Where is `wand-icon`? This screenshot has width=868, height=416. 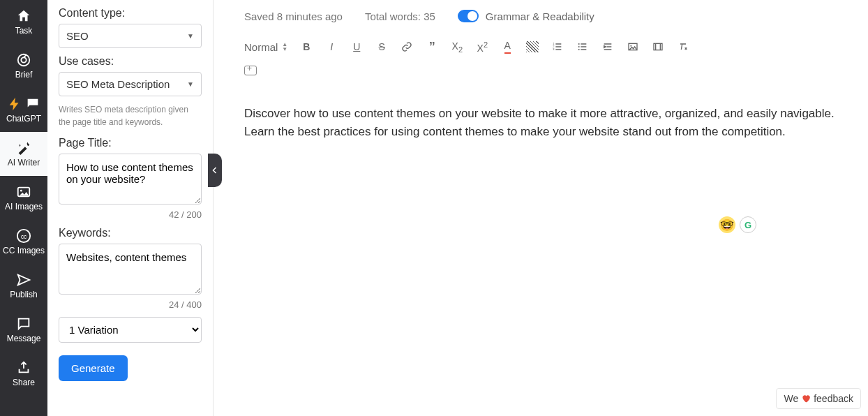 wand-icon is located at coordinates (24, 148).